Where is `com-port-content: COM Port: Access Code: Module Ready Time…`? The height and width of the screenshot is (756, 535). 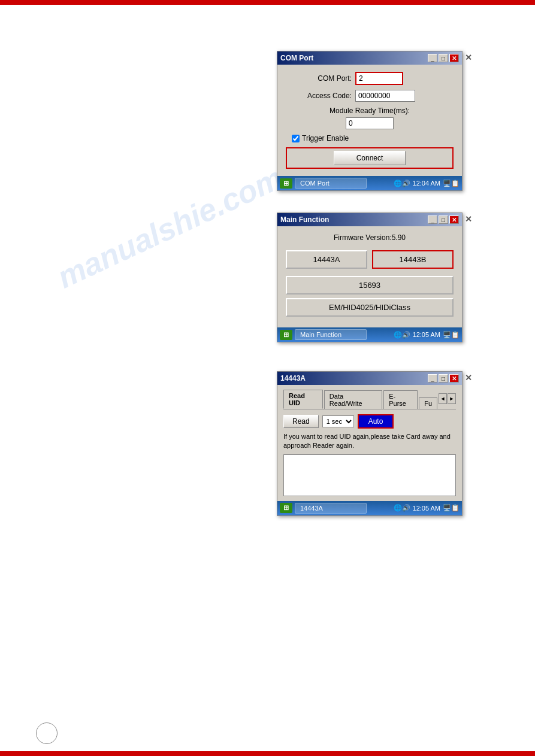 com-port-content: COM Port: Access Code: Module Ready Time… is located at coordinates (370, 120).